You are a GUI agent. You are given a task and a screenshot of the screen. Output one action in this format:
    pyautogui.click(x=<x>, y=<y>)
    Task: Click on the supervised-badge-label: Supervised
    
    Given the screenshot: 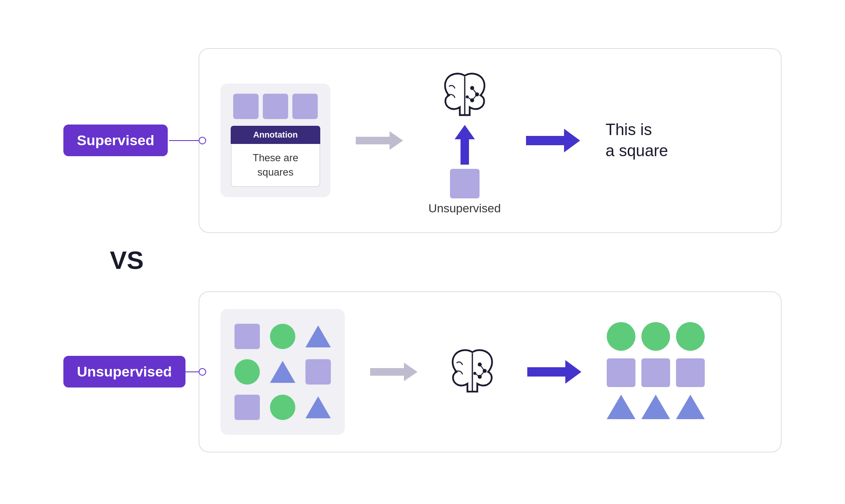 What is the action you would take?
    pyautogui.click(x=116, y=140)
    